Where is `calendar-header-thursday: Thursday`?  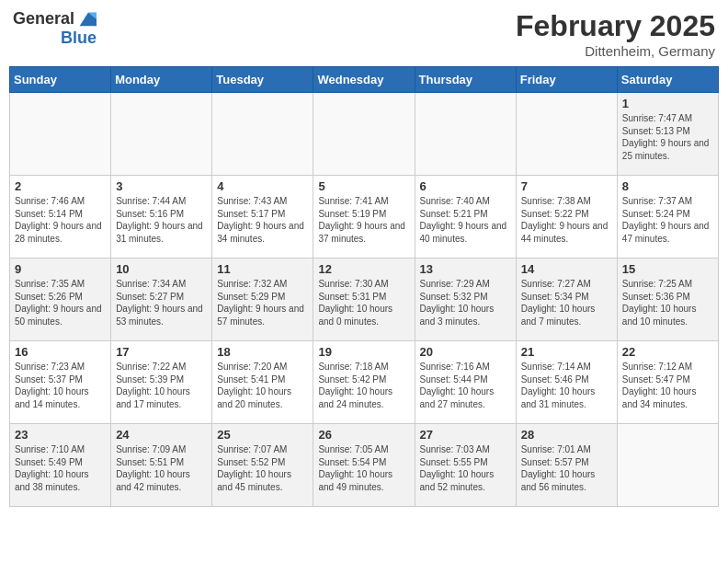
calendar-header-thursday: Thursday is located at coordinates (465, 80).